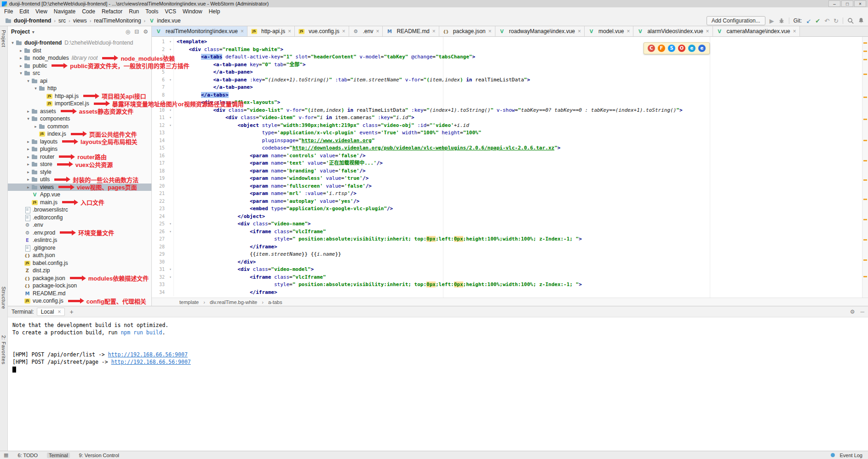 This screenshot has width=868, height=459. What do you see at coordinates (80, 157) in the screenshot?
I see `tree-item-router: ▸routerrouter路由` at bounding box center [80, 157].